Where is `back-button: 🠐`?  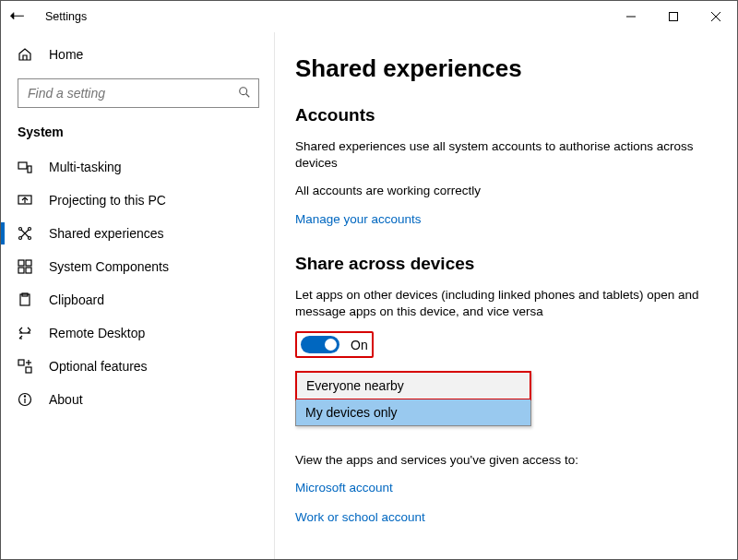
back-button: 🠐 is located at coordinates (17, 17).